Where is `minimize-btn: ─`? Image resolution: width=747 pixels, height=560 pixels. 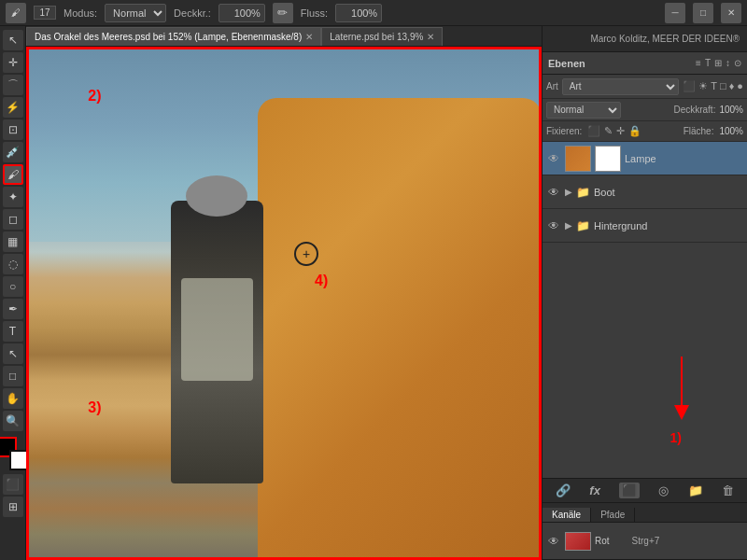
minimize-btn: ─ is located at coordinates (675, 13).